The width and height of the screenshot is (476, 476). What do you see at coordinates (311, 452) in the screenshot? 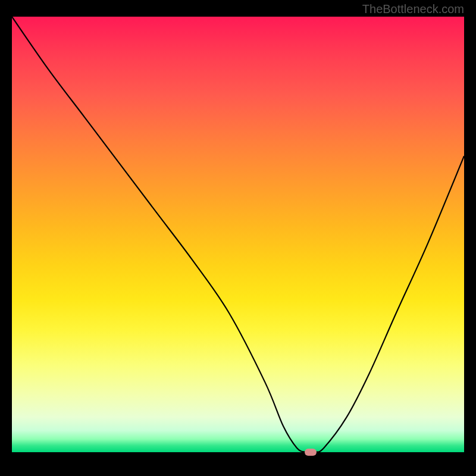
I see `optimal-marker` at bounding box center [311, 452].